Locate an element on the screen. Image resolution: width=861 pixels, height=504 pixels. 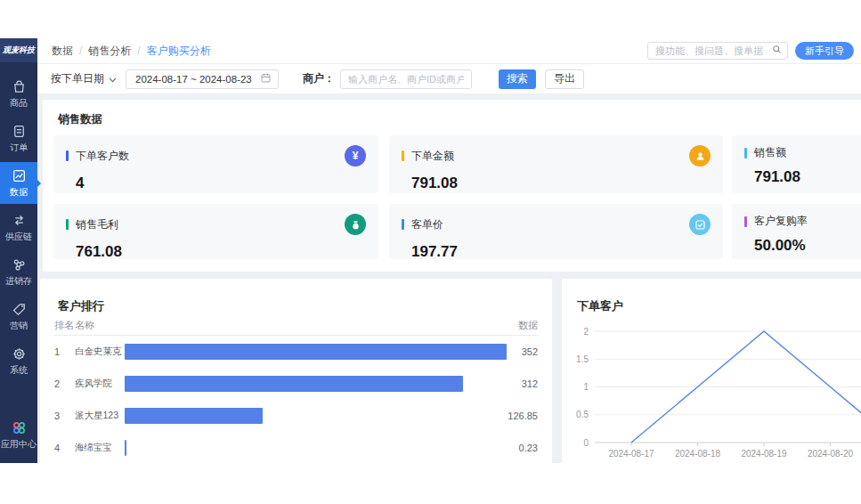
stat-card-gross-profit: 销售毛利 761.08 is located at coordinates (215, 232).